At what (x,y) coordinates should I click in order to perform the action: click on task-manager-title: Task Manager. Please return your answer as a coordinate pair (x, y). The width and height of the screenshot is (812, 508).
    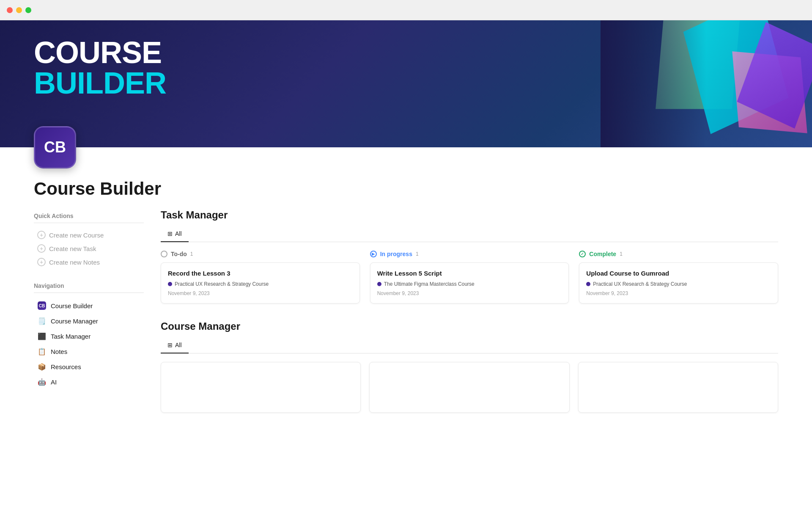
    Looking at the image, I should click on (469, 215).